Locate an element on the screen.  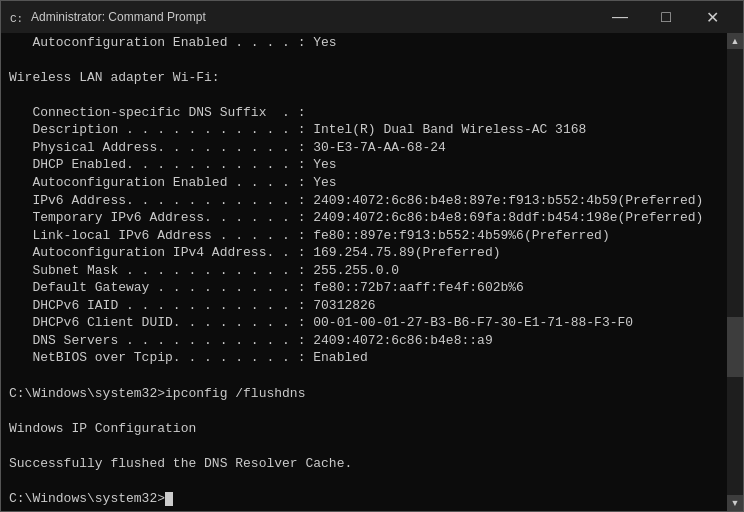
scroll-down-button: ▼ is located at coordinates (735, 503).